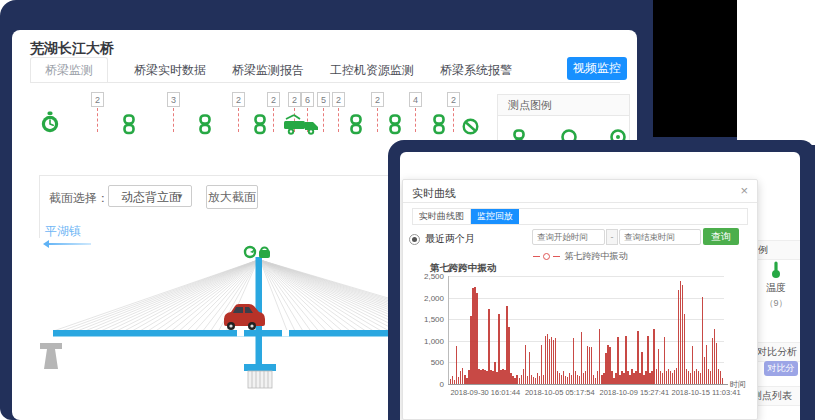 Image resolution: width=815 pixels, height=420 pixels. Describe the element at coordinates (588, 384) in the screenshot. I see `x-axis-line` at that location.